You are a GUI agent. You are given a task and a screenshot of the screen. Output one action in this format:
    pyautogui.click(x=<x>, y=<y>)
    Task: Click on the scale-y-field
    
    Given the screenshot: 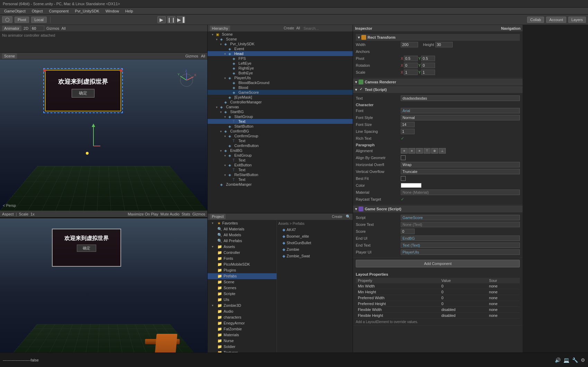 What is the action you would take?
    pyautogui.click(x=428, y=72)
    